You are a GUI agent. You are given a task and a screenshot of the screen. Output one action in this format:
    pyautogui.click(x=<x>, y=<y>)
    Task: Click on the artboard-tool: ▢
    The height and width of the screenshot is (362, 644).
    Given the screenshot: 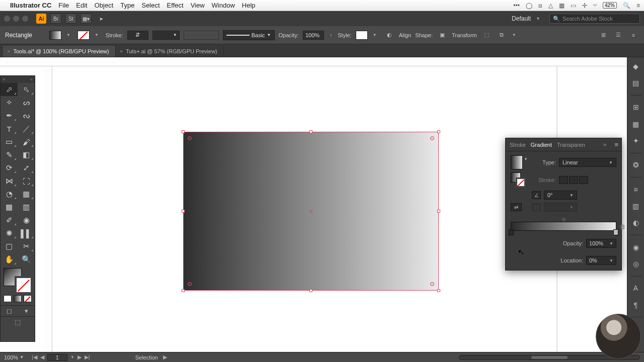 What is the action you would take?
    pyautogui.click(x=9, y=246)
    